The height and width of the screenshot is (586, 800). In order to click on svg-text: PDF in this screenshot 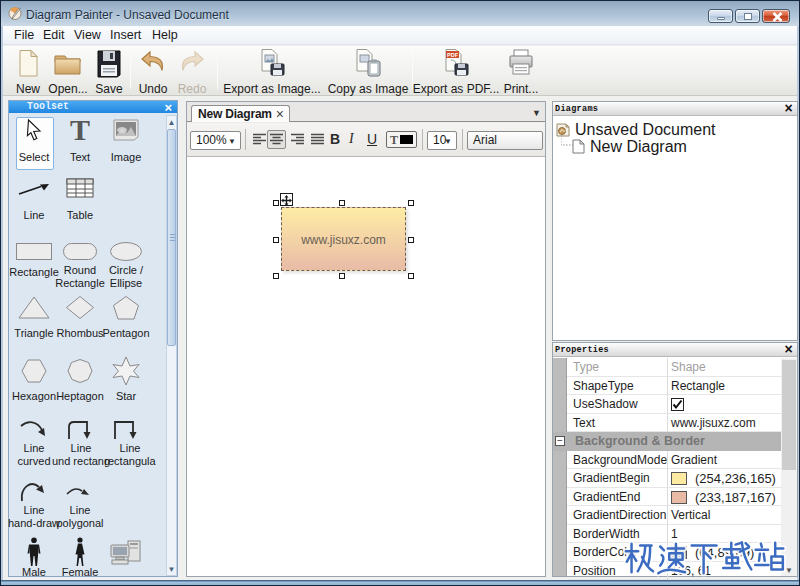, I will do `click(453, 55)`.